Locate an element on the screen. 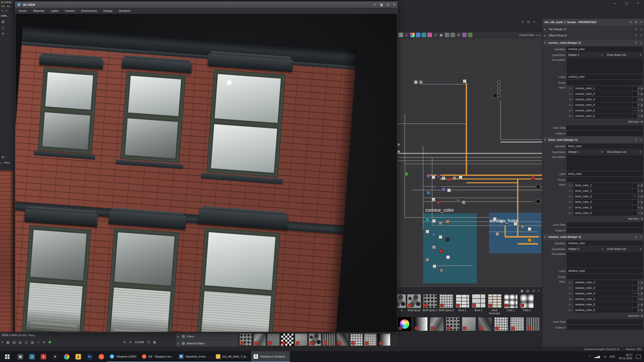 This screenshot has height=362, width=644. library-item: BnW Spots 3 is located at coordinates (446, 305).